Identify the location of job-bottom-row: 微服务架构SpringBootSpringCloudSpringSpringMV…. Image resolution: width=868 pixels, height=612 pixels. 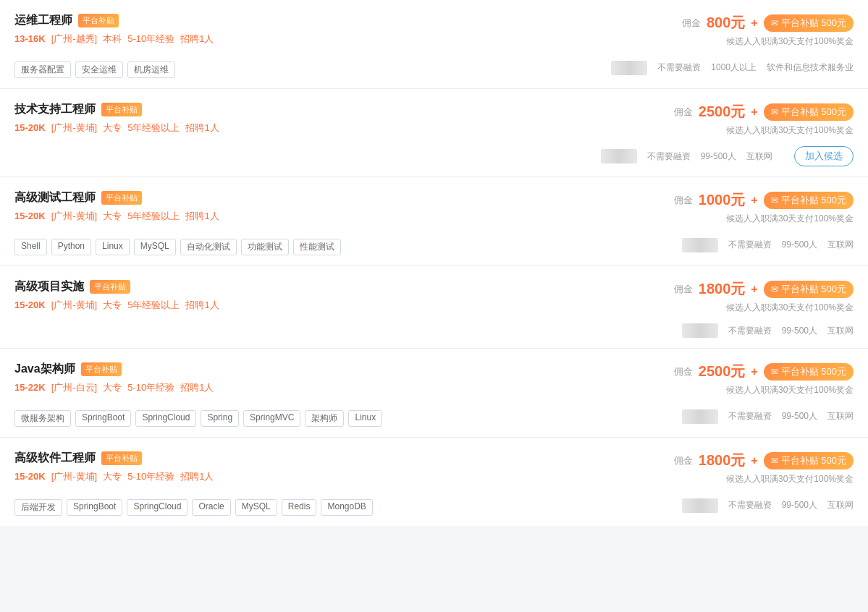
(434, 417).